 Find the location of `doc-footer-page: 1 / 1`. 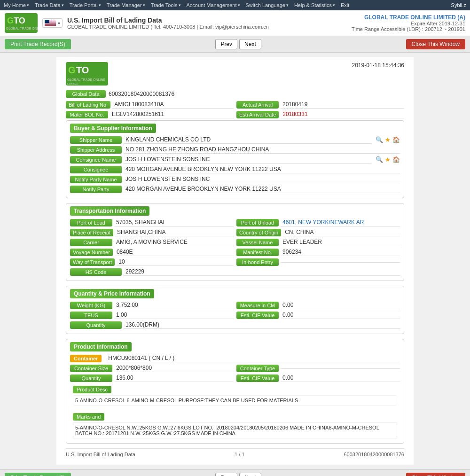

doc-footer-page: 1 / 1 is located at coordinates (240, 454).